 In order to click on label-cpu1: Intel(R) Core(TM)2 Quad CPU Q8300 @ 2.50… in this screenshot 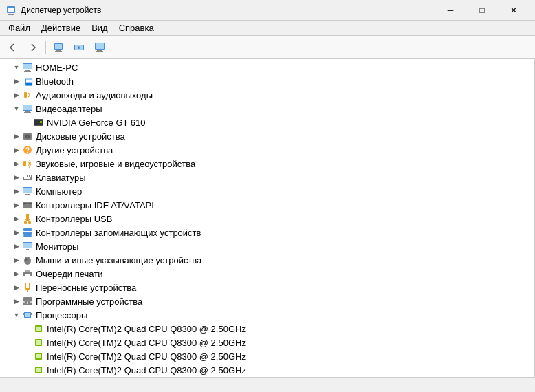, I will do `click(146, 329)`.